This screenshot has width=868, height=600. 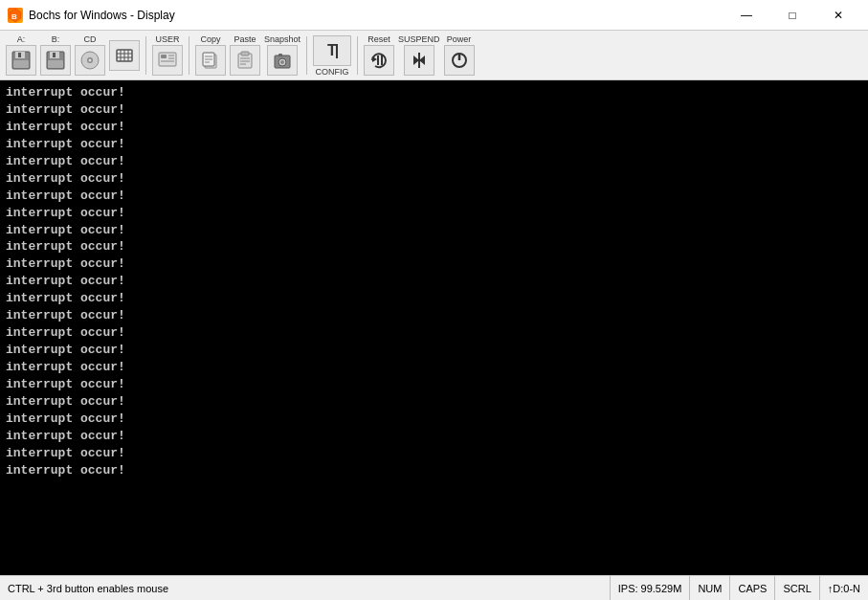 I want to click on snapshot-icon, so click(x=282, y=60).